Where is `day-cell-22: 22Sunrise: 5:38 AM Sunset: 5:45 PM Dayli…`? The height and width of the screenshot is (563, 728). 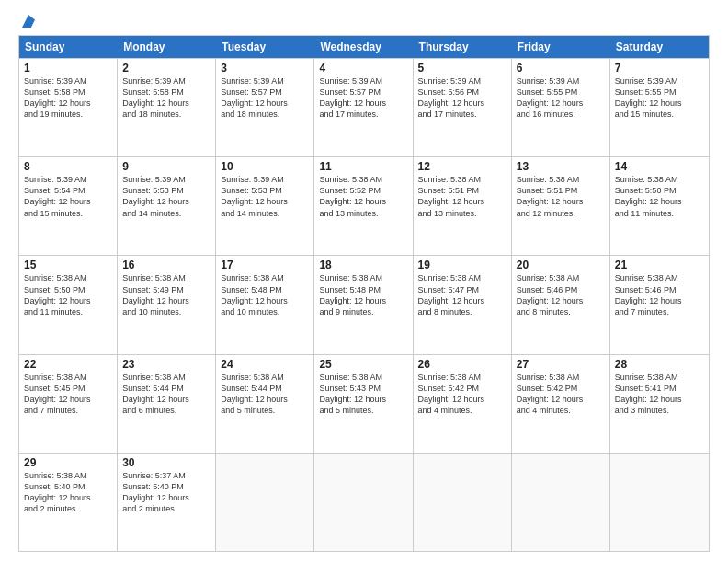
day-cell-22: 22Sunrise: 5:38 AM Sunset: 5:45 PM Dayli… is located at coordinates (68, 404).